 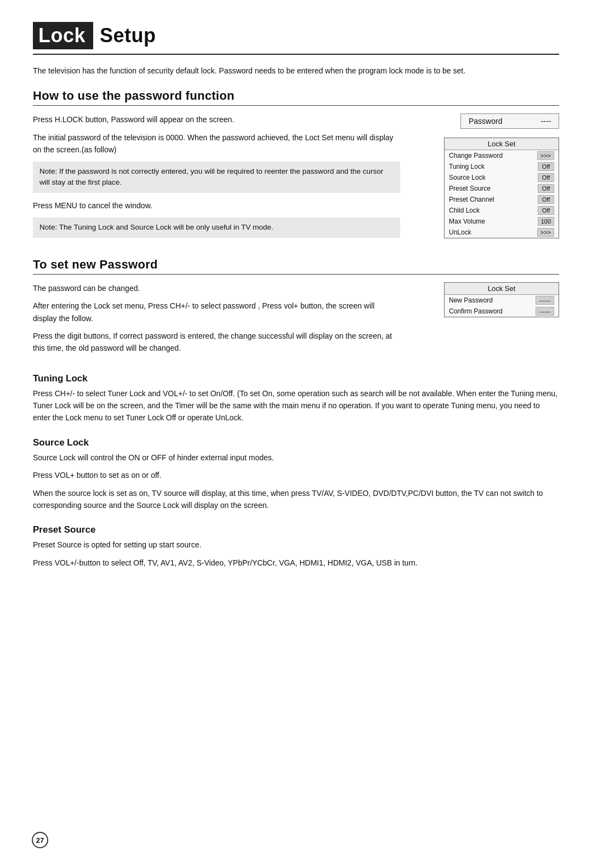 What do you see at coordinates (217, 119) in the screenshot?
I see `section1-para1: Press H.LOCK button, Password will appea…` at bounding box center [217, 119].